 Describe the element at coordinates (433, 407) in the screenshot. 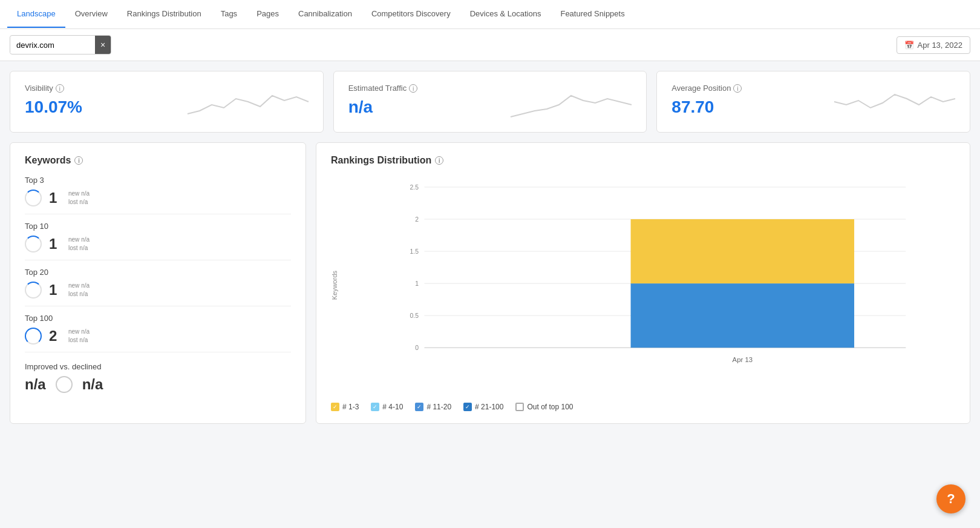

I see `legend-11-20: ✓ # 11-20` at that location.